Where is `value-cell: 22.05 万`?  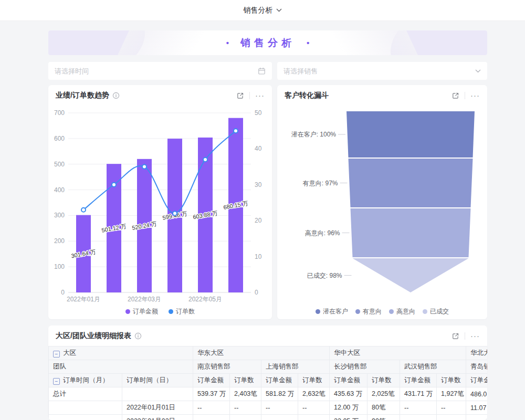
value-cell: 22.05 万 is located at coordinates (349, 417).